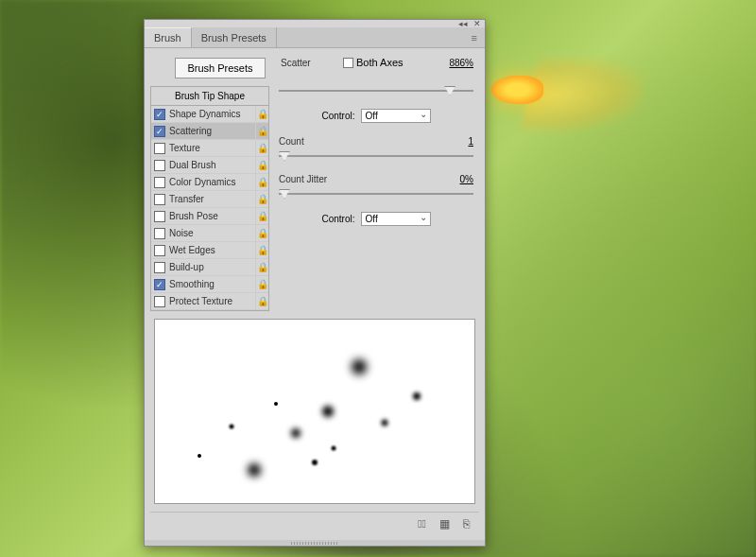  What do you see at coordinates (421, 524) in the screenshot?
I see `toggle-preview-icon: 👁̸` at bounding box center [421, 524].